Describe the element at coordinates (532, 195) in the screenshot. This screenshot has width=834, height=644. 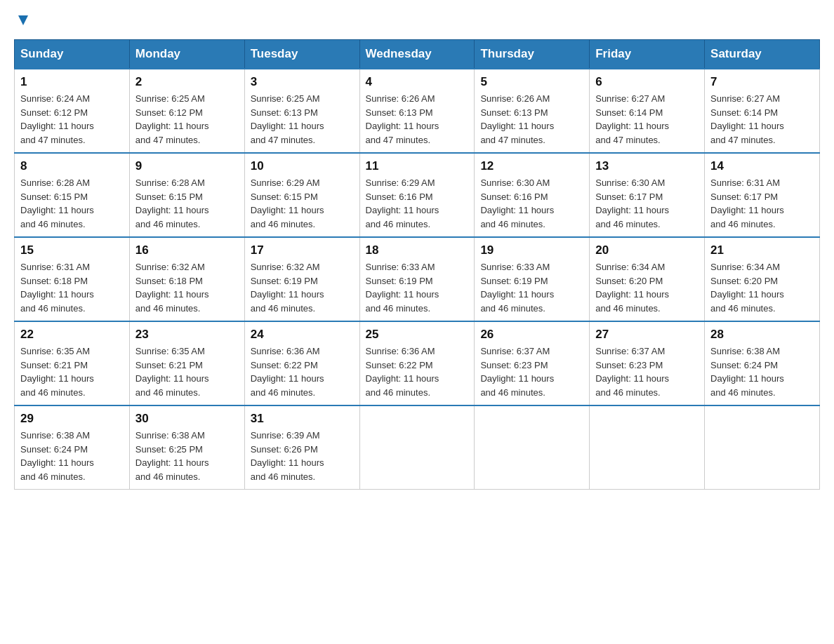
I see `day-cell-12: 12 Sunrise: 6:30 AMSunset: 6:16 PMDaylig…` at that location.